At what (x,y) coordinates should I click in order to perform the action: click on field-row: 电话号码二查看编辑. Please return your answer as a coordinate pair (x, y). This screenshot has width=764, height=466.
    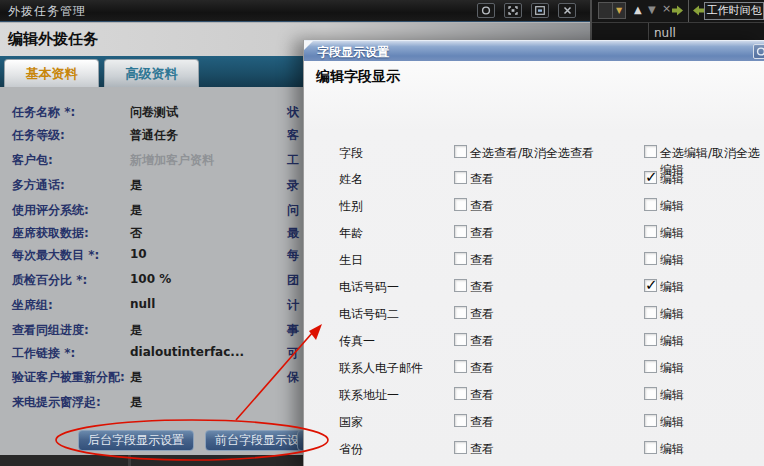
    Looking at the image, I should click on (534, 314).